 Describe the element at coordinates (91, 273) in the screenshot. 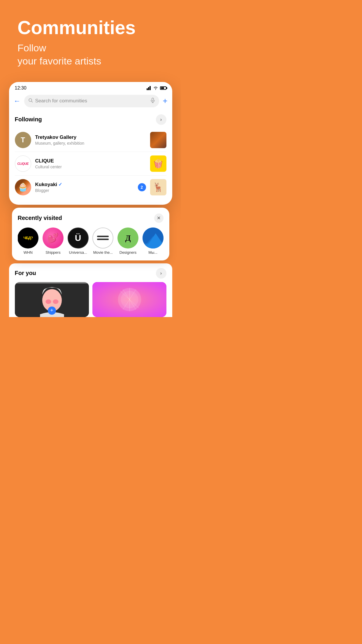

I see `for-you-header: For you ›` at that location.